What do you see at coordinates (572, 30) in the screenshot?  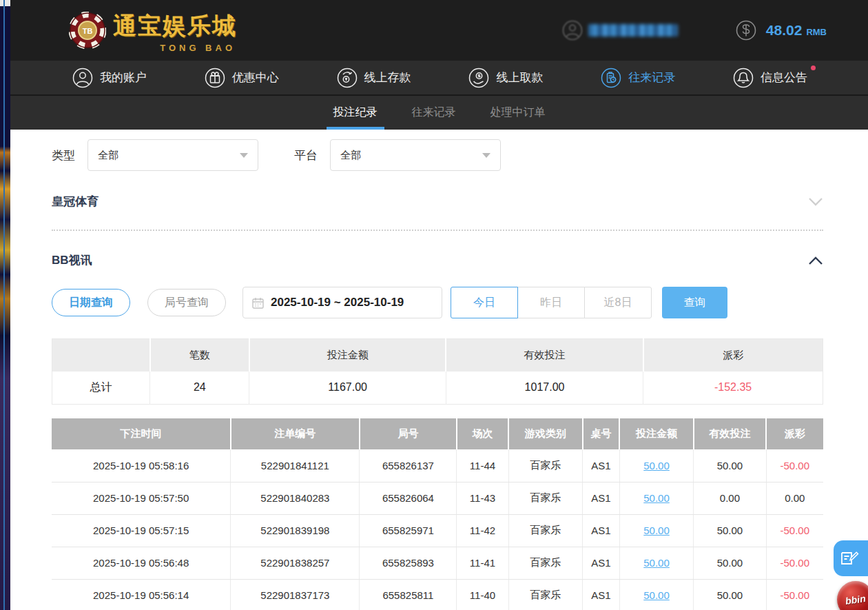 I see `user-icon` at bounding box center [572, 30].